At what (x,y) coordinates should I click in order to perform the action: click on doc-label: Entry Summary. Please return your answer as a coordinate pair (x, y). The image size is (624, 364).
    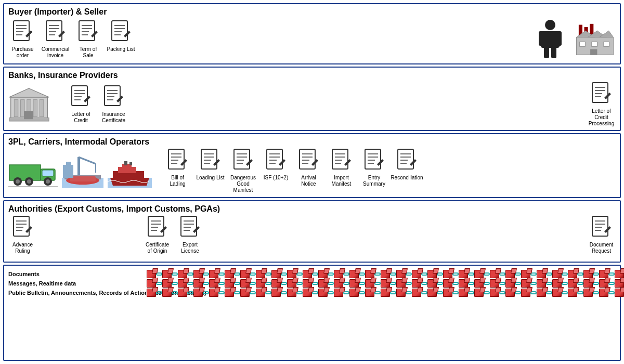
    Looking at the image, I should click on (374, 181).